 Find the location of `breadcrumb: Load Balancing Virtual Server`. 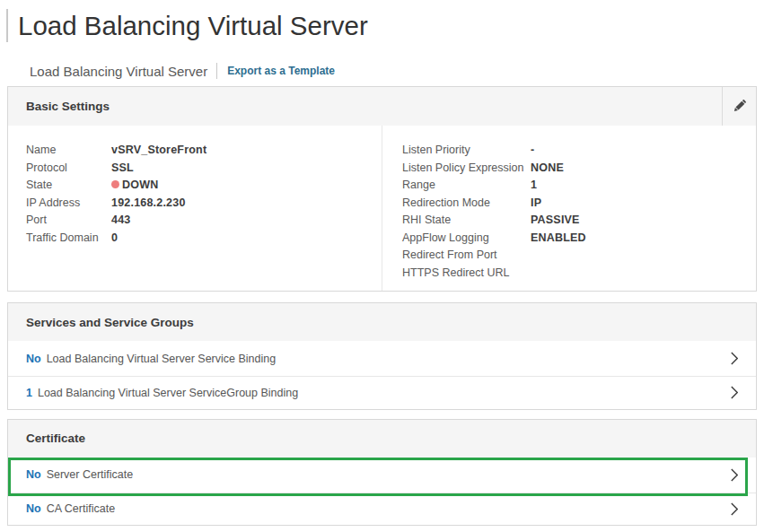

breadcrumb: Load Balancing Virtual Server is located at coordinates (119, 72).